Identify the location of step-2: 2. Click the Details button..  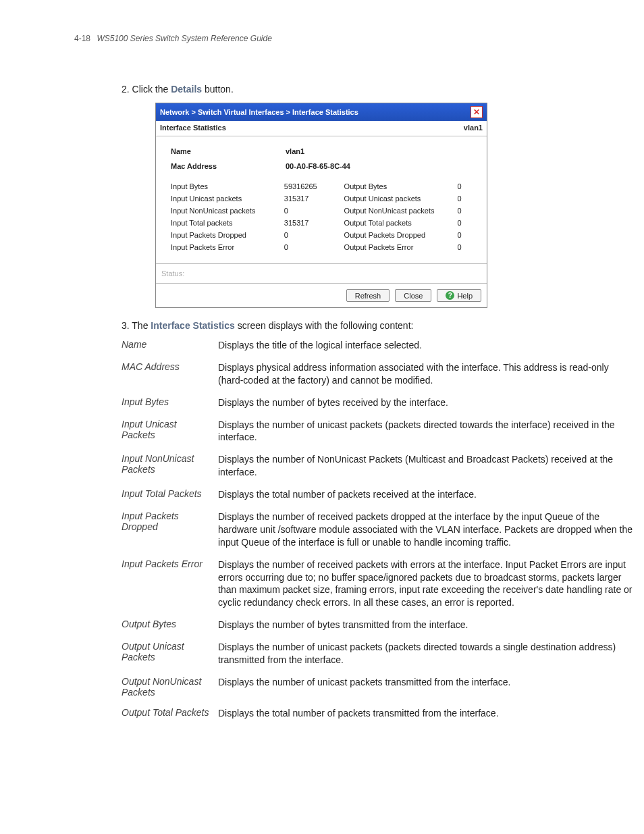
(359, 89).